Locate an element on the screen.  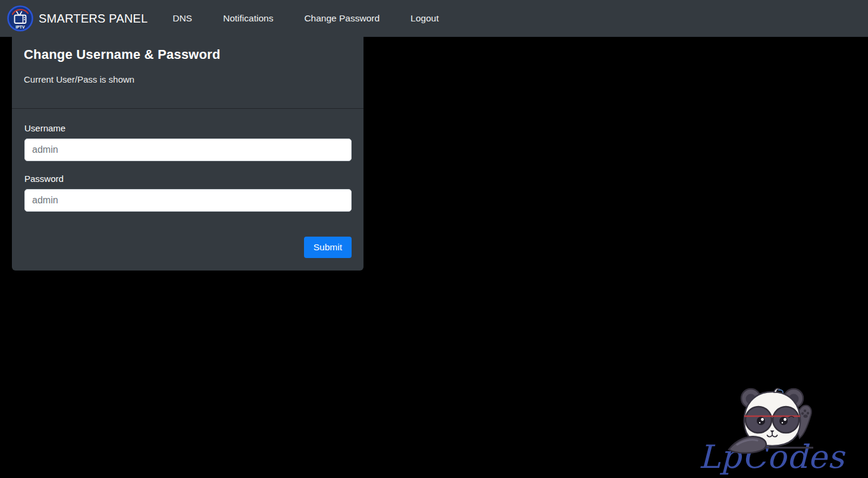
watermark: LpCodes is located at coordinates (772, 427).